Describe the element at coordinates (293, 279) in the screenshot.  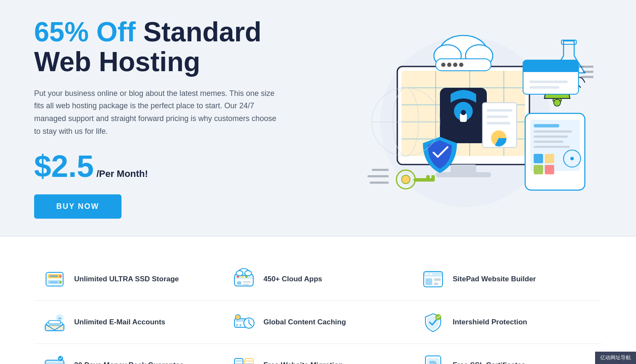
I see `feature-label: 450+ Cloud Apps` at that location.